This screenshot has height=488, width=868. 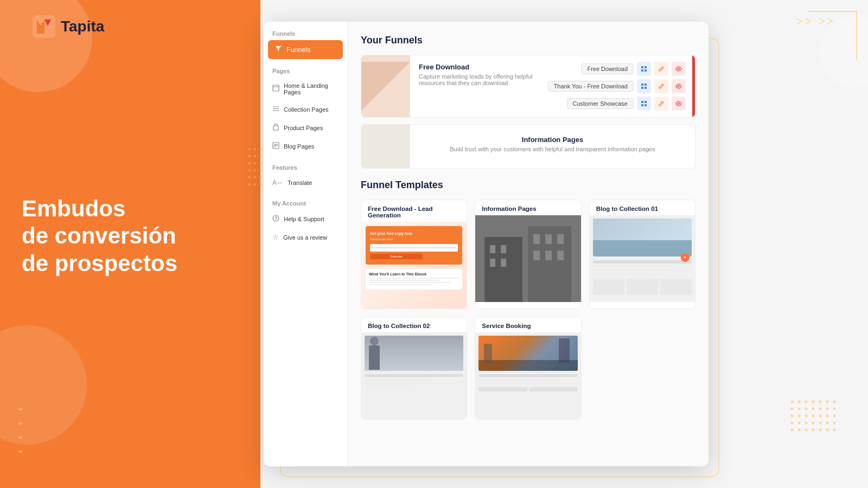 What do you see at coordinates (476, 80) in the screenshot?
I see `funnel-desc-free-download: Capture marketing leads by offering help…` at bounding box center [476, 80].